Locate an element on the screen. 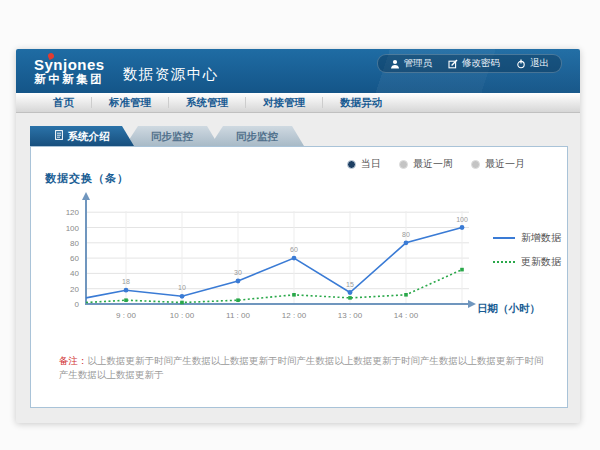  admin-user-button: 管理员 is located at coordinates (412, 64).